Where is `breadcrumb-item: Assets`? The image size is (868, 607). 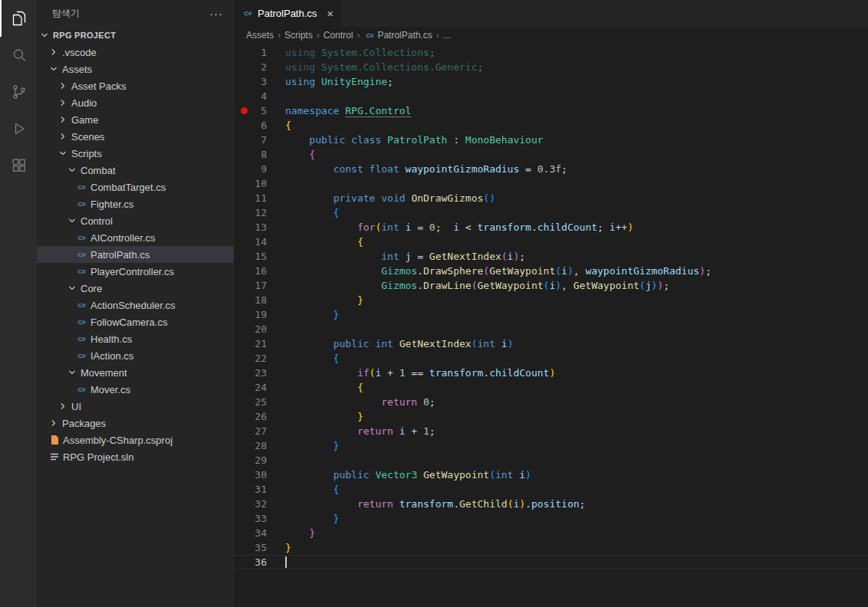 breadcrumb-item: Assets is located at coordinates (260, 35).